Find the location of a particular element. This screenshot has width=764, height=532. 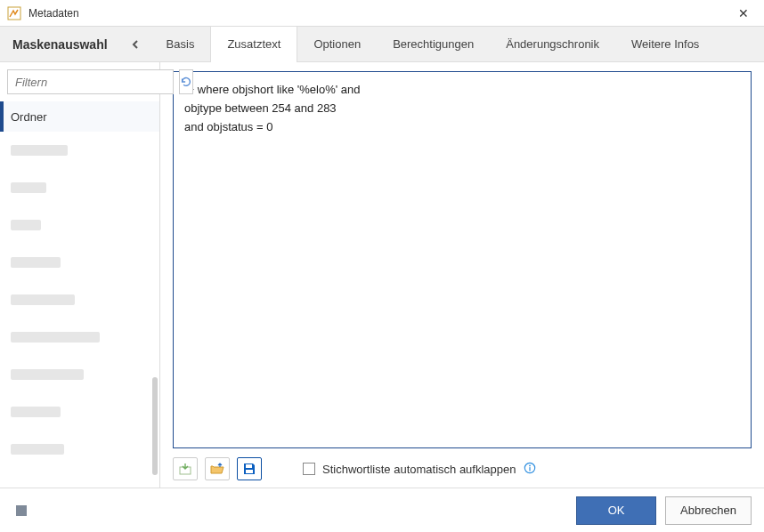

reload-icon is located at coordinates (186, 82).